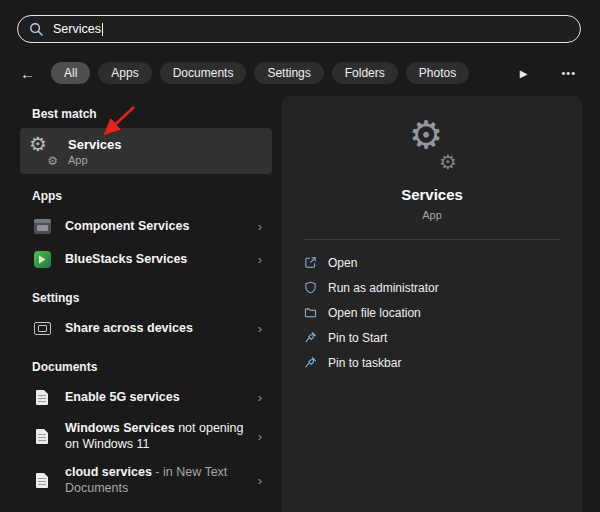 Image resolution: width=600 pixels, height=512 pixels. What do you see at coordinates (156, 436) in the screenshot?
I see `list-item-label: Windows Services not opening on Windows …` at bounding box center [156, 436].